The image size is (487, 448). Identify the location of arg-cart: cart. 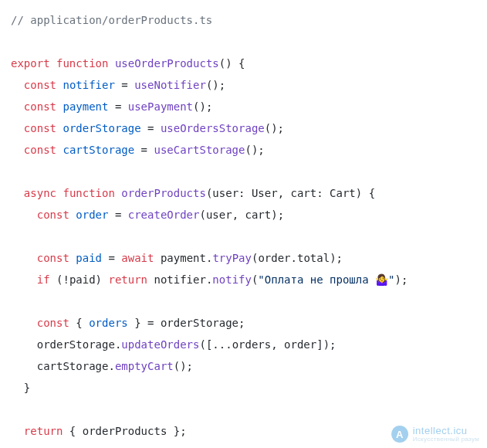
(259, 215).